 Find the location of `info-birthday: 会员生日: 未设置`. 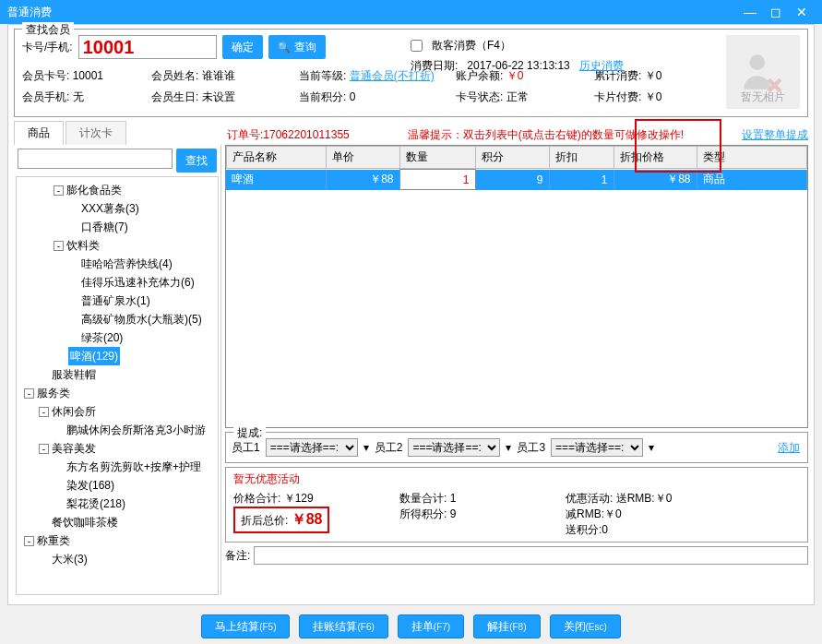

info-birthday: 会员生日: 未设置 is located at coordinates (225, 98).